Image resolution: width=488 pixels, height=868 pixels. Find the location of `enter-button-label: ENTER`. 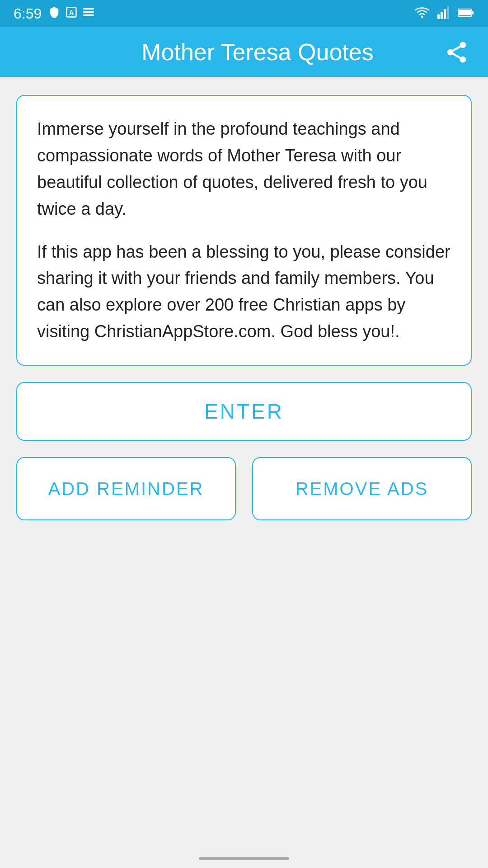

enter-button-label: ENTER is located at coordinates (244, 411).